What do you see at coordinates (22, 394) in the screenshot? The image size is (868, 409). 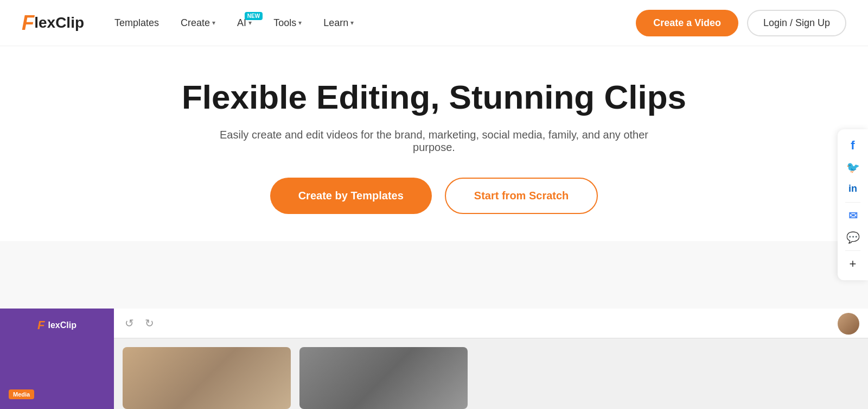 I see `editor-media-label: Media` at bounding box center [22, 394].